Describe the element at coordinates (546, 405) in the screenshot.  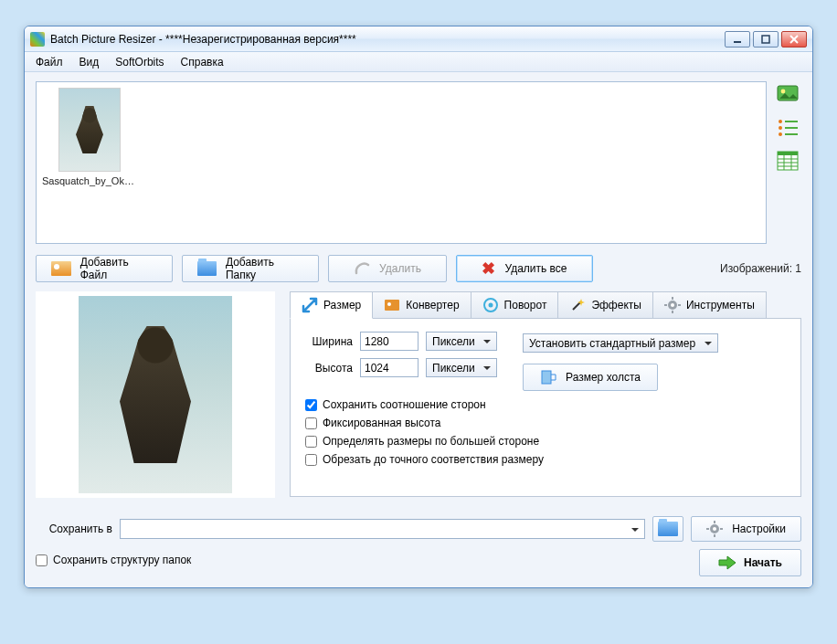
I see `keep-ratio-checkbox: Сохранить соотношение сторон` at that location.